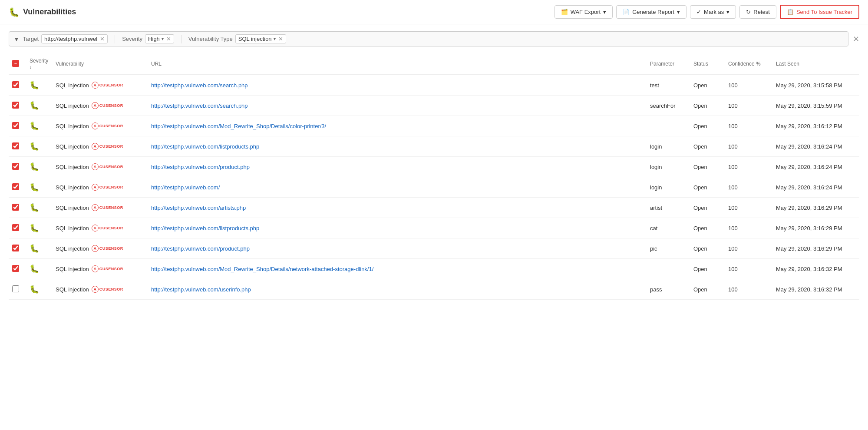 This screenshot has width=868, height=430. What do you see at coordinates (397, 289) in the screenshot?
I see `url-cell: http://testphp.vulnweb.com/userinfo.php` at bounding box center [397, 289].